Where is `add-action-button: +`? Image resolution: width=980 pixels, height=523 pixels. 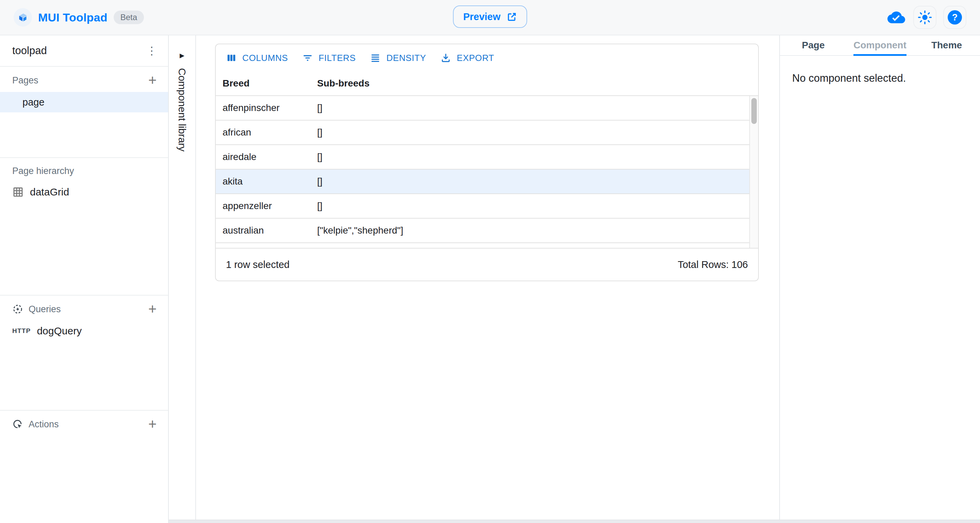
add-action-button: + is located at coordinates (153, 424).